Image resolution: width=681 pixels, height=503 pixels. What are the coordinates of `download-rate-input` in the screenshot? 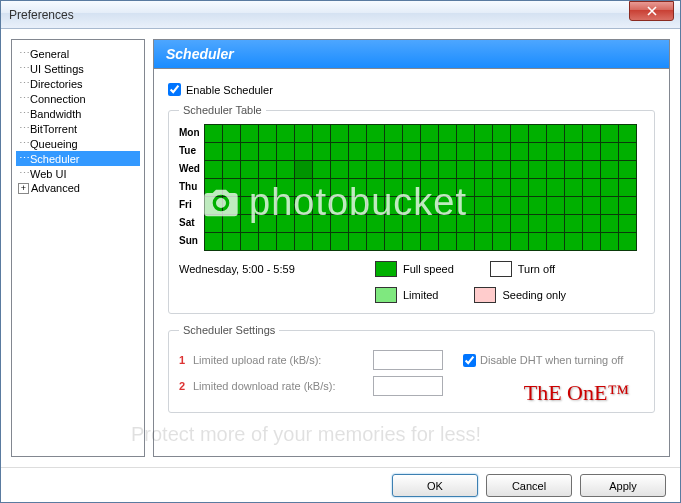 It's located at (408, 386).